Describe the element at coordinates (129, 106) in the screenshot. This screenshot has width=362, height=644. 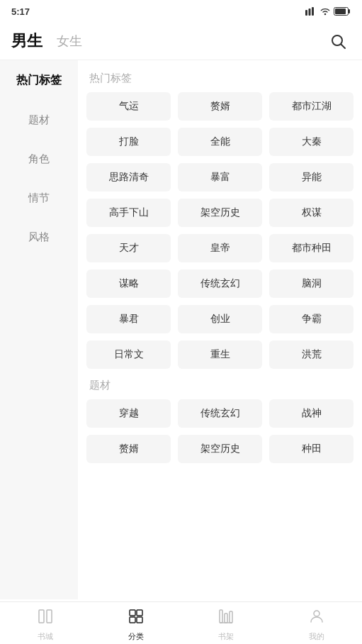
I see `tag-item: 气运` at that location.